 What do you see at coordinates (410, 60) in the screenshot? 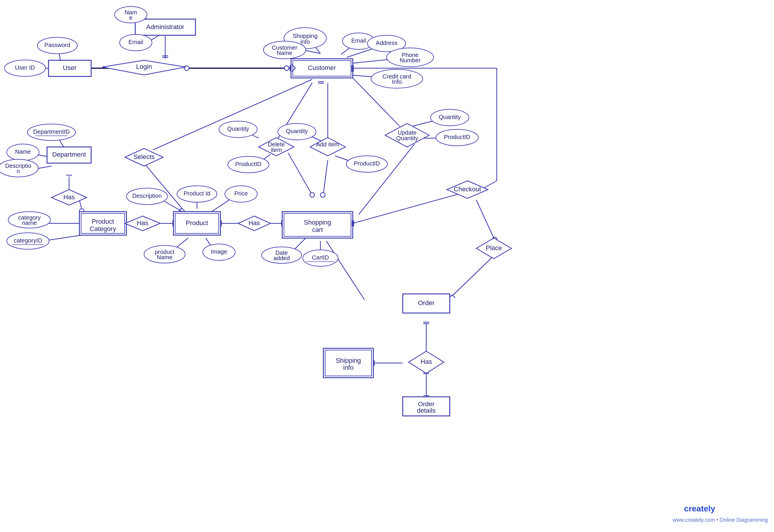
I see `phone-label2: Number` at bounding box center [410, 60].